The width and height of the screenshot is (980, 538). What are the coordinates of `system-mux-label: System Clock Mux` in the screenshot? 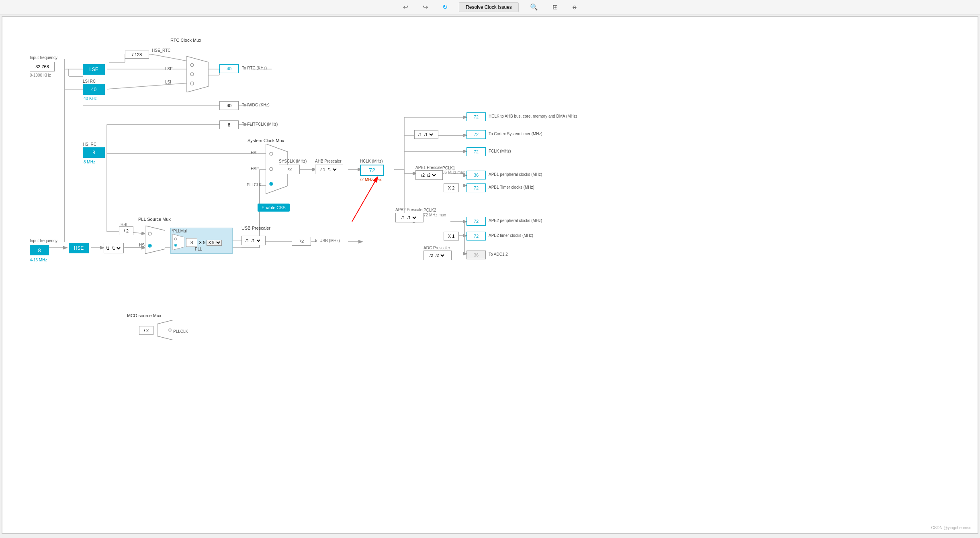 It's located at (266, 141).